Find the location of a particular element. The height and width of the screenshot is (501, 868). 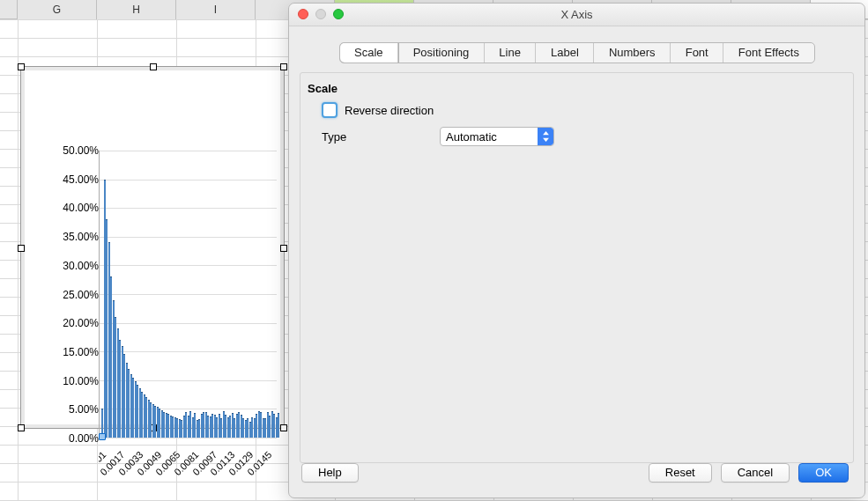

reverse-direction-checkbox is located at coordinates (330, 110).